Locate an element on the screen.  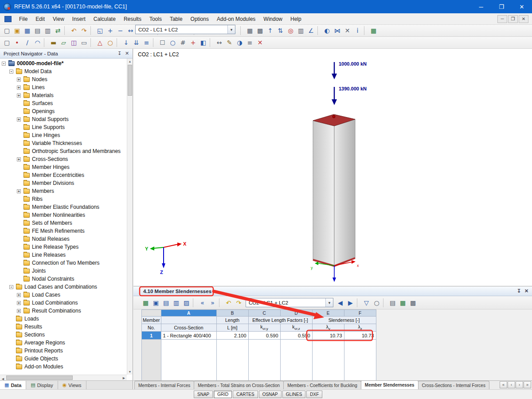
status-toggle-button: GRID is located at coordinates (223, 395).